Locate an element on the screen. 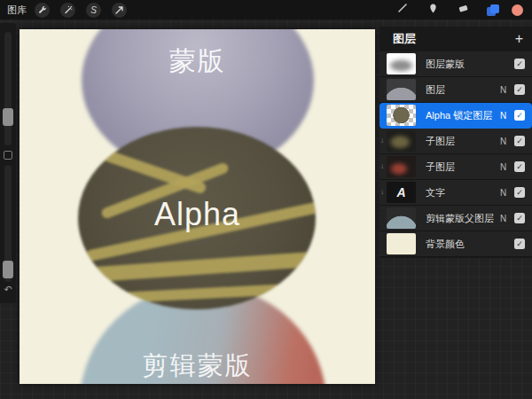  layer-thumbnail-alpha is located at coordinates (401, 115).